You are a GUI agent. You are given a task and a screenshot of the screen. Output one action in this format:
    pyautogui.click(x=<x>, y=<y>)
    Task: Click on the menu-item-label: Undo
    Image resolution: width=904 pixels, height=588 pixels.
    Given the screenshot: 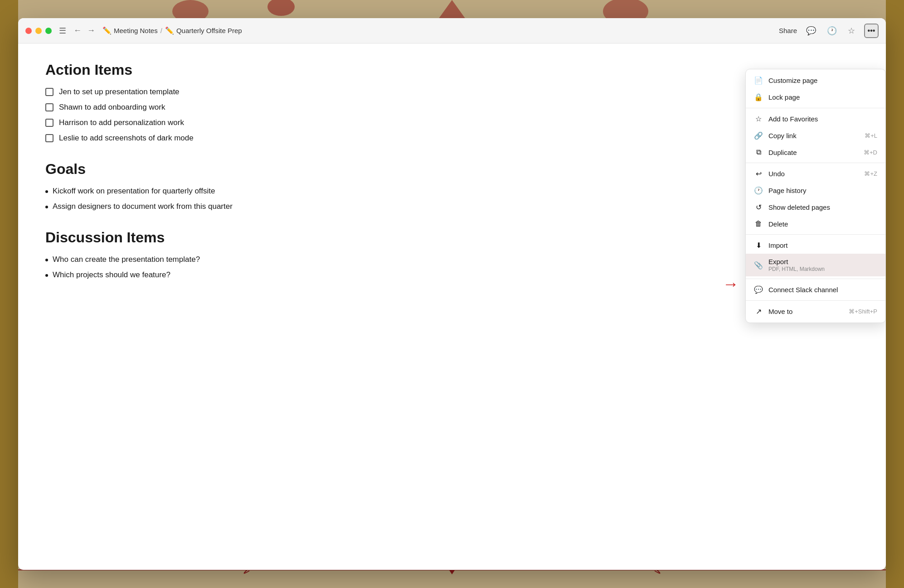 What is the action you would take?
    pyautogui.click(x=777, y=174)
    